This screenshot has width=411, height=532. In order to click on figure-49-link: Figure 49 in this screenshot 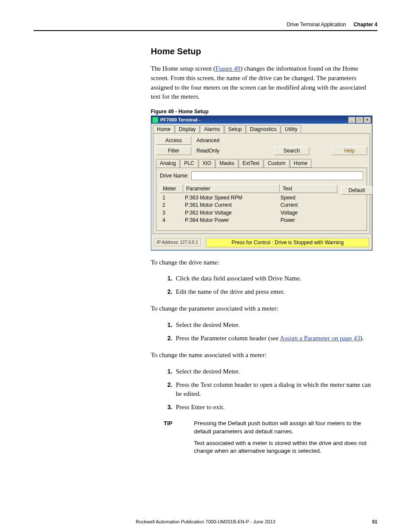, I will do `click(228, 68)`.